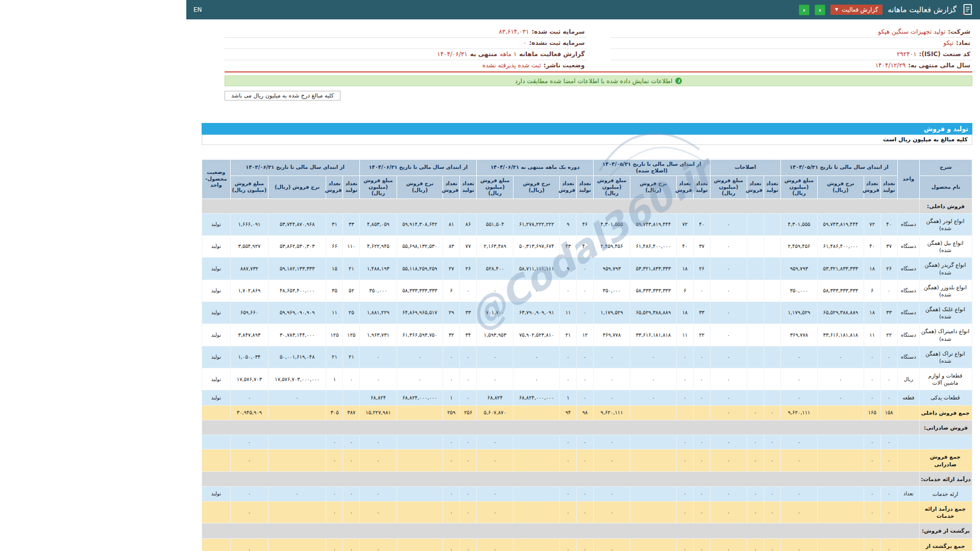 The width and height of the screenshot is (980, 551). I want to click on value-cell: ۴۸,۶۵۳,۴۰۰,۰۰۰, so click(297, 291).